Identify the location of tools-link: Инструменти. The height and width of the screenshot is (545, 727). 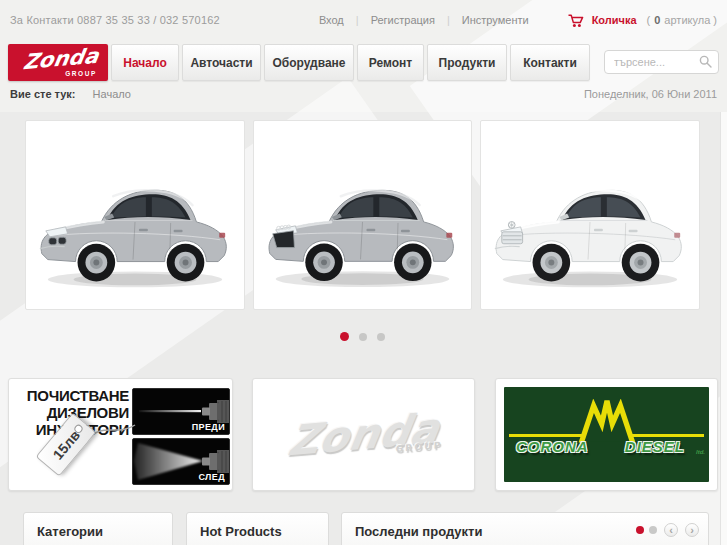
(496, 20).